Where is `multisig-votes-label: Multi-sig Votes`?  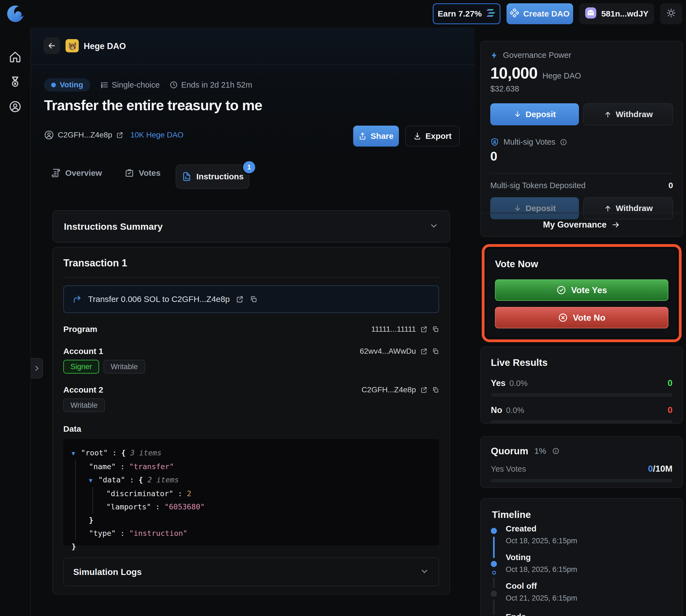
multisig-votes-label: Multi-sig Votes is located at coordinates (529, 142).